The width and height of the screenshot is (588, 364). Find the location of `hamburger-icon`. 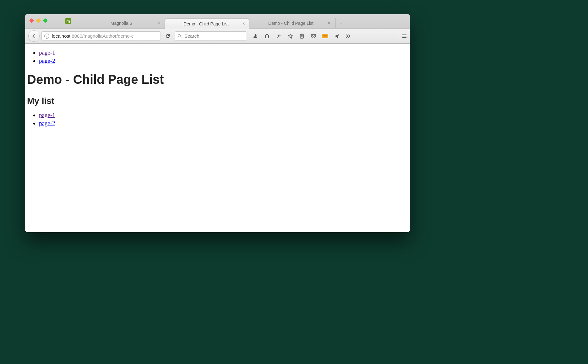

hamburger-icon is located at coordinates (405, 36).